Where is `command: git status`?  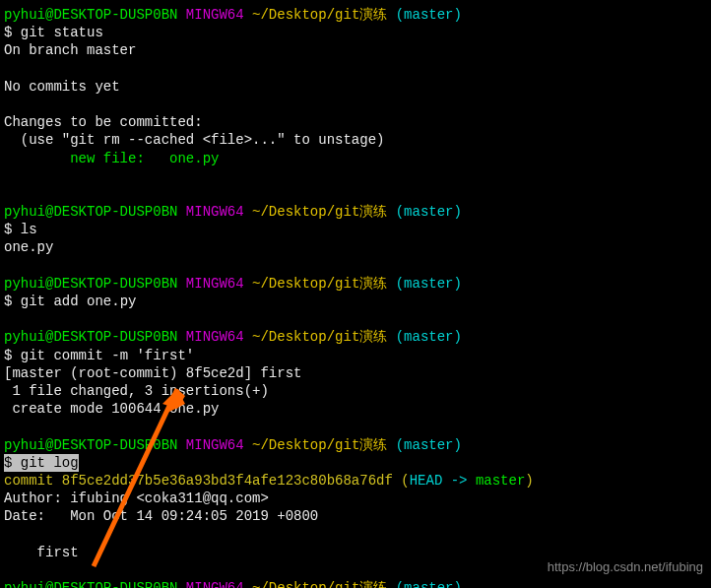
command: git status is located at coordinates (62, 33).